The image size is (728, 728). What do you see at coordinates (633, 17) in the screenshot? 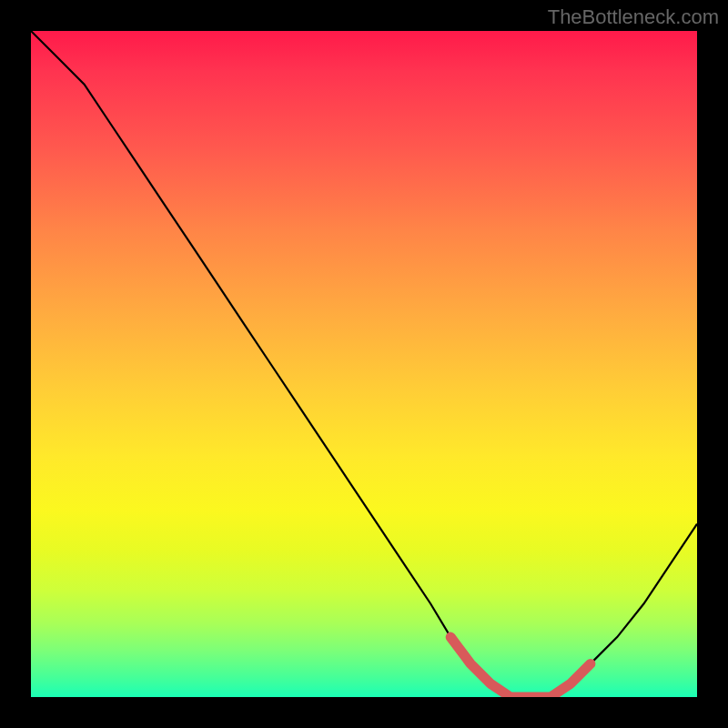
I see `watermark-text: TheBottleneck.com` at bounding box center [633, 17].